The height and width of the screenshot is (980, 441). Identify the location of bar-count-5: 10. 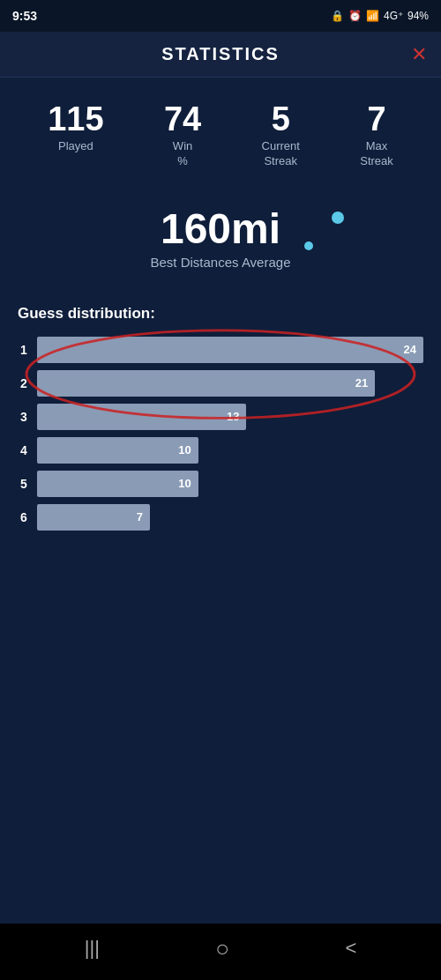
(184, 483).